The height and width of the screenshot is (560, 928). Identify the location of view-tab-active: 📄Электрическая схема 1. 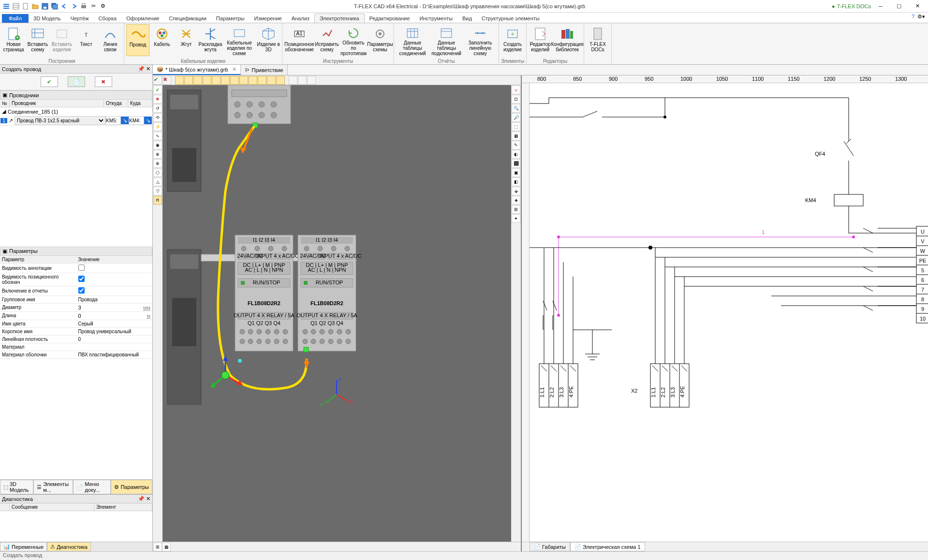
(607, 546).